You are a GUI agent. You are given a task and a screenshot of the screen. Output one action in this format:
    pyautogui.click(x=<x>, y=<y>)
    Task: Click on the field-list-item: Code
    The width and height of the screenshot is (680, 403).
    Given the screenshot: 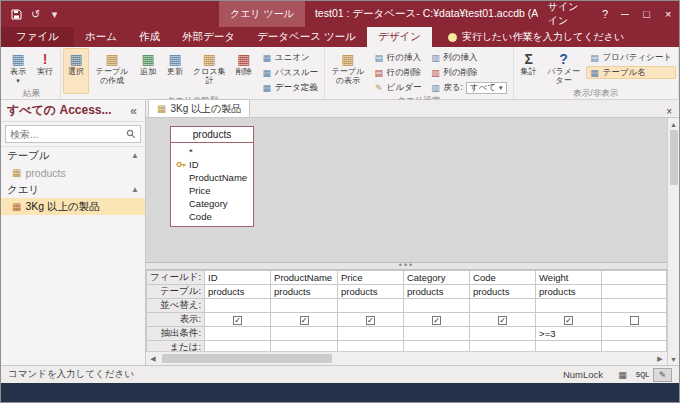 What is the action you would take?
    pyautogui.click(x=212, y=216)
    